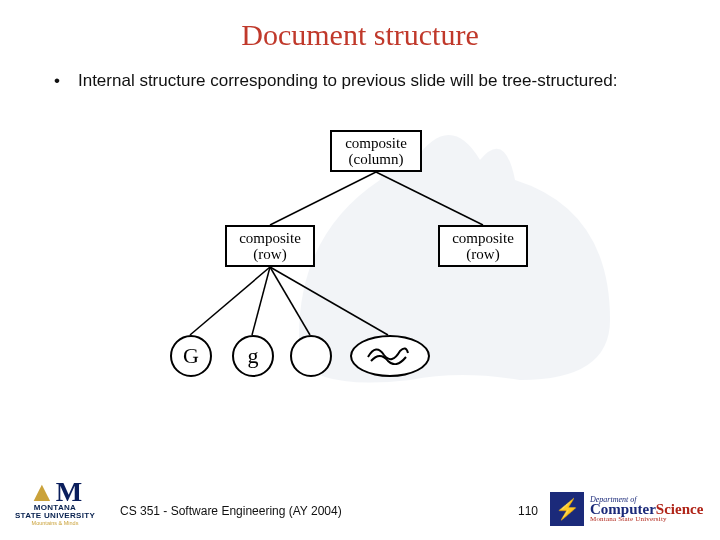 This screenshot has width=720, height=540. What do you see at coordinates (360, 26) in the screenshot?
I see `slide-title: Document structure` at bounding box center [360, 26].